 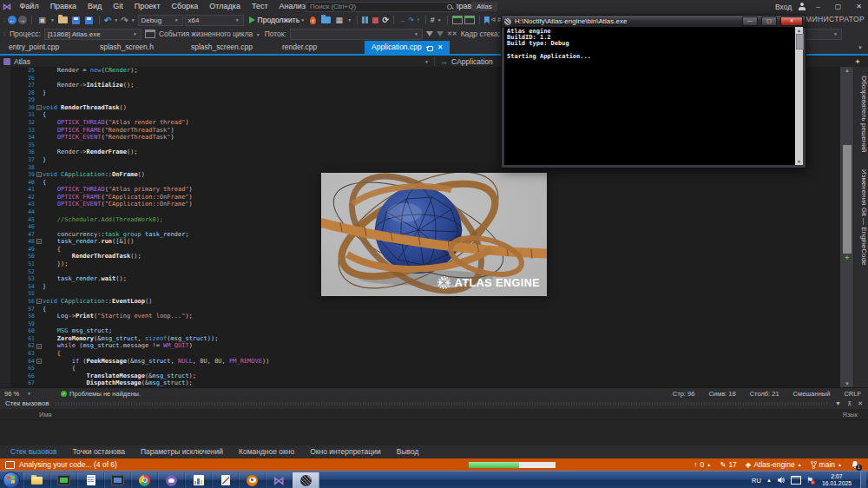 What do you see at coordinates (411, 21) in the screenshot?
I see `step-over-button: ↷` at bounding box center [411, 21].